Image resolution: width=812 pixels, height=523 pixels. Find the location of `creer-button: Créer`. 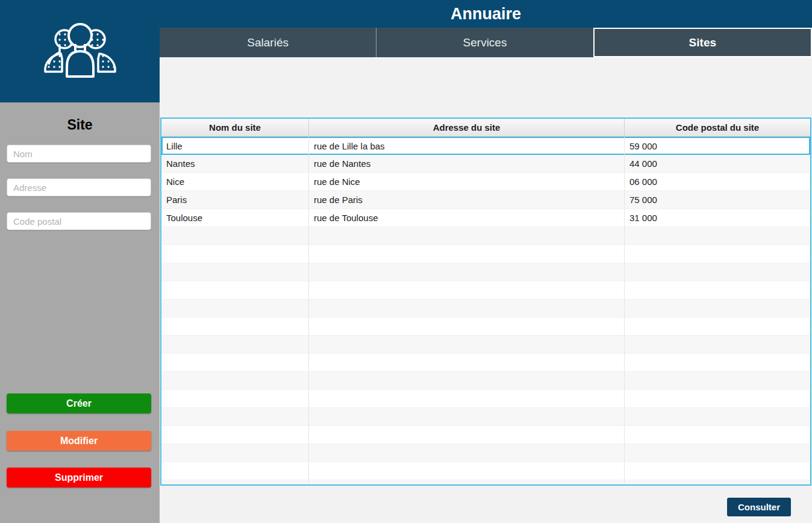

creer-button: Créer is located at coordinates (79, 404).